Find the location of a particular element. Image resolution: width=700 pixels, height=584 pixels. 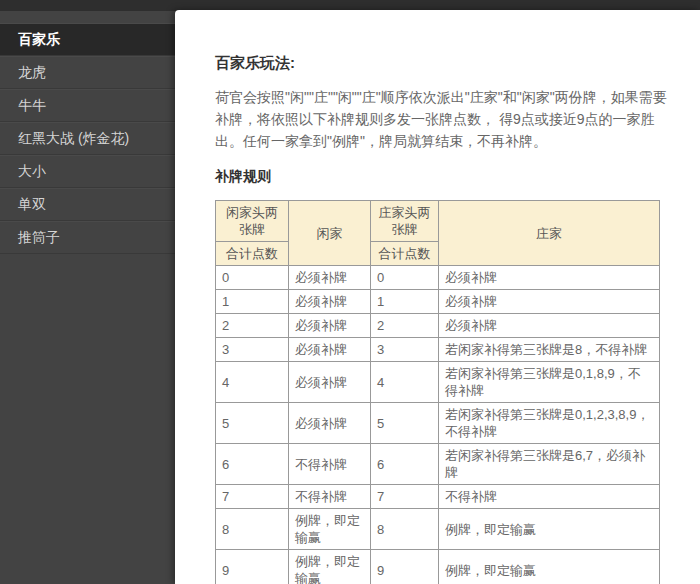

cell-banker-total: 4 is located at coordinates (405, 382).